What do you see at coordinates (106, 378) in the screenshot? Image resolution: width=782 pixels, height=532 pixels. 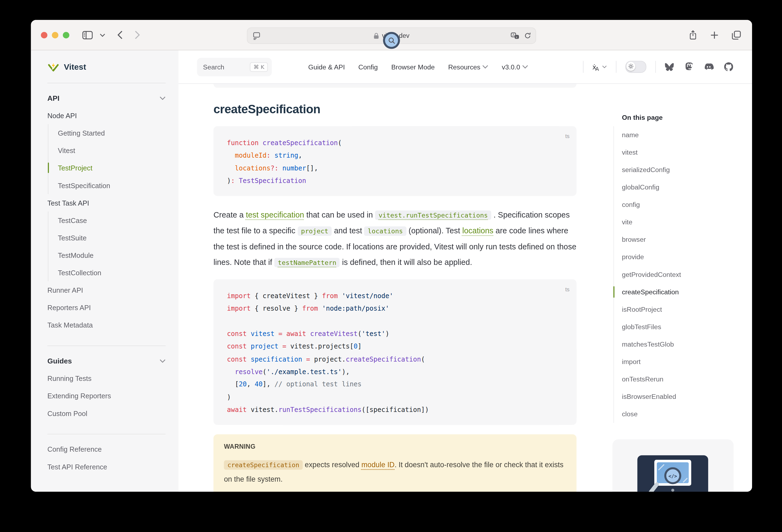 I see `sidebar-item-running-tests: Running Tests` at bounding box center [106, 378].